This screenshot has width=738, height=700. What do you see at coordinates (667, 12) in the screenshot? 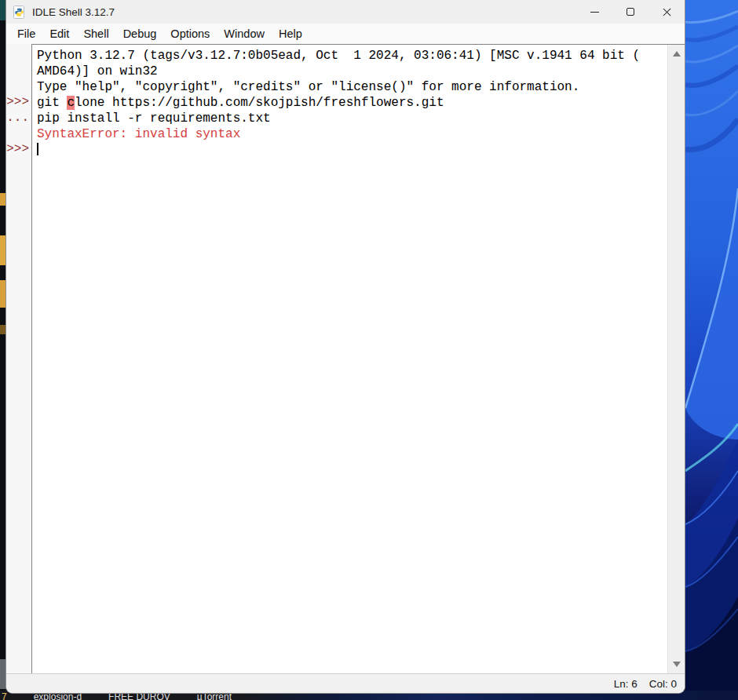
I see `close-button` at bounding box center [667, 12].